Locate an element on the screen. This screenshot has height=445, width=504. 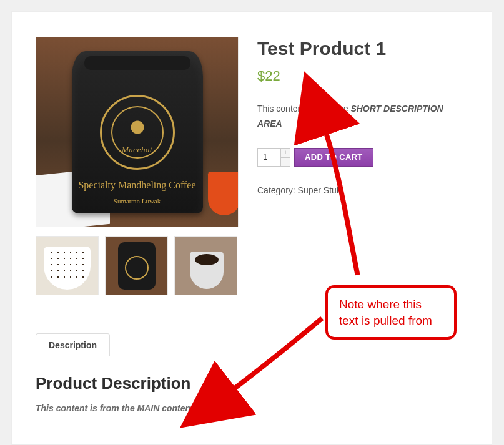
product-price: $22 is located at coordinates (362, 76).